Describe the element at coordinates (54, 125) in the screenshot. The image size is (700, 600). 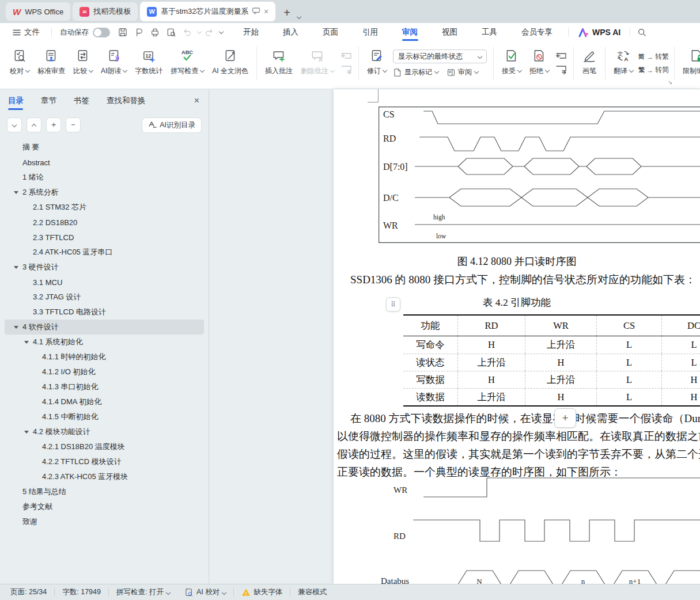
I see `zoom-in-toc-button: ＋` at that location.